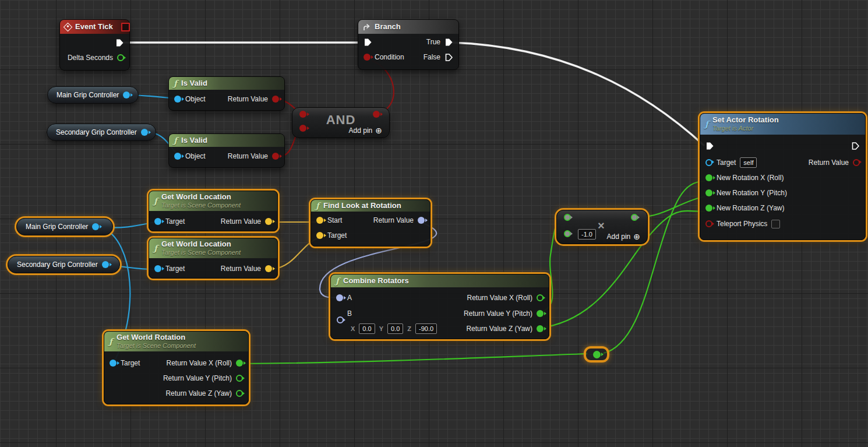 This screenshot has height=447, width=868. What do you see at coordinates (426, 329) in the screenshot?
I see `b-z-input: -90.0` at bounding box center [426, 329].